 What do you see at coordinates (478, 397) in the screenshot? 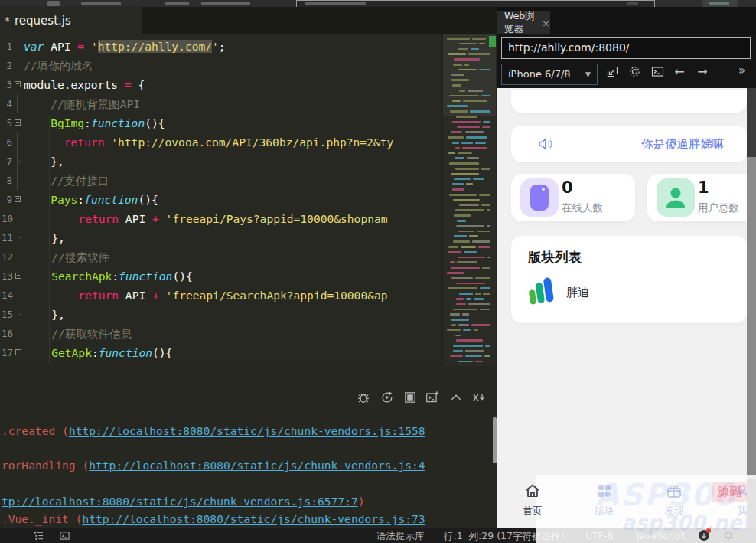
I see `clear-icon` at bounding box center [478, 397].